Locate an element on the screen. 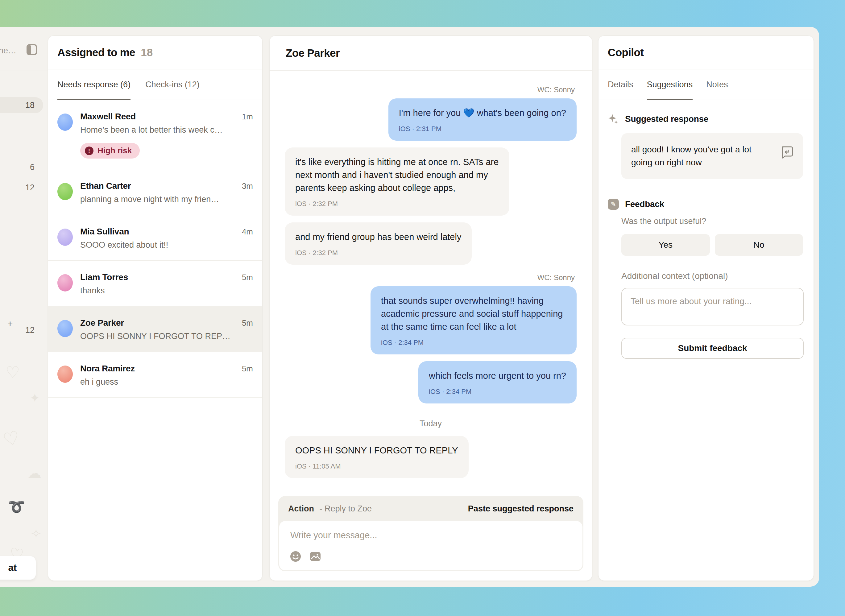 The width and height of the screenshot is (845, 616). message-preview: Home’s been a lot better this week c… is located at coordinates (166, 130).